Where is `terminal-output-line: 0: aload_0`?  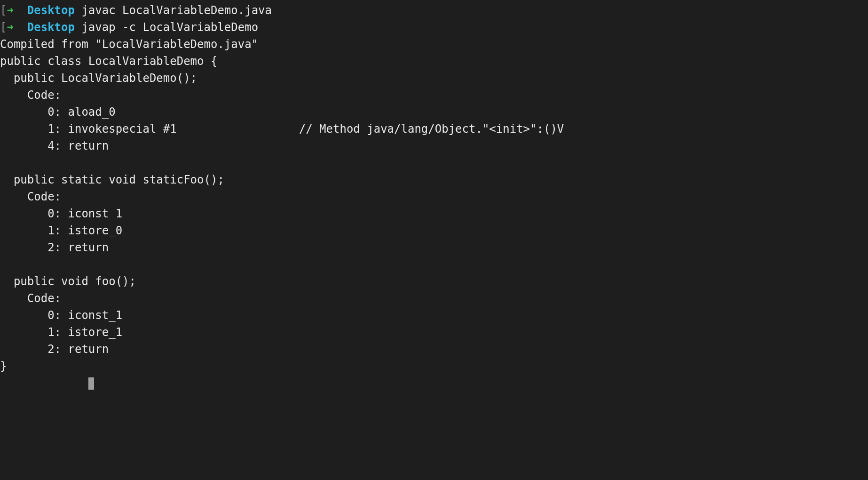 terminal-output-line: 0: aload_0 is located at coordinates (58, 112).